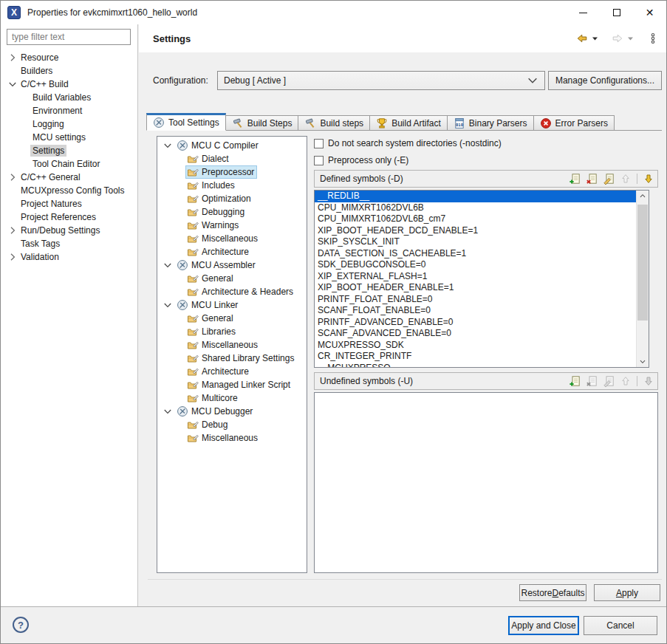 Image resolution: width=667 pixels, height=644 pixels. I want to click on tool-tree-item-warnings: Warnings, so click(232, 225).